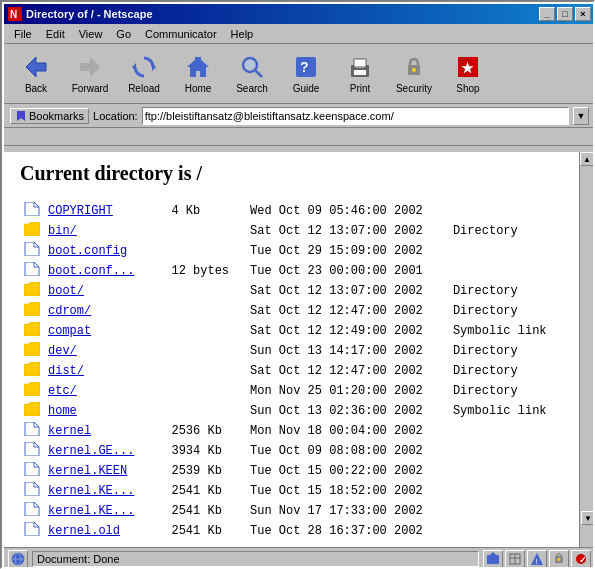 This screenshot has width=595, height=569. I want to click on table-row: kernel.GE...3934 KbTue Oct 09 08:08:00 2…, so click(292, 451).